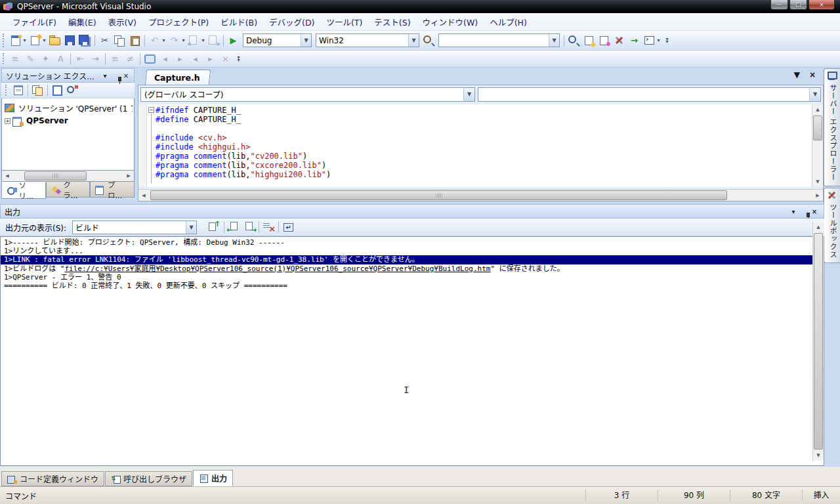 This screenshot has width=840, height=504. What do you see at coordinates (429, 41) in the screenshot?
I see `find-in-files-icon` at bounding box center [429, 41].